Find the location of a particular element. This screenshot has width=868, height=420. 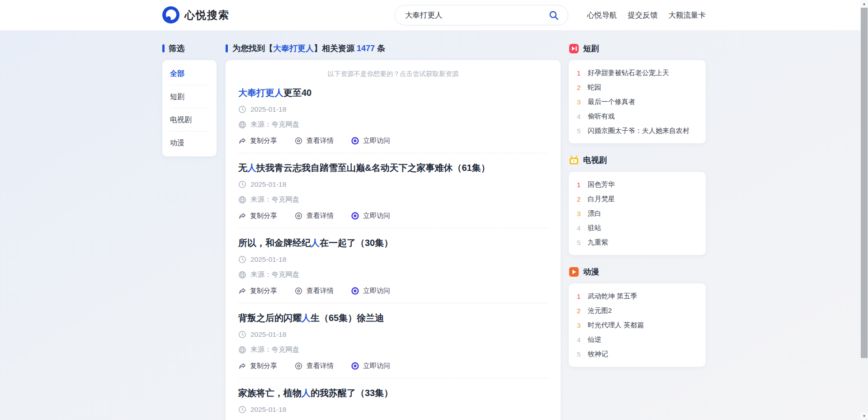

ranking-item: 1 国色芳华 is located at coordinates (637, 184).